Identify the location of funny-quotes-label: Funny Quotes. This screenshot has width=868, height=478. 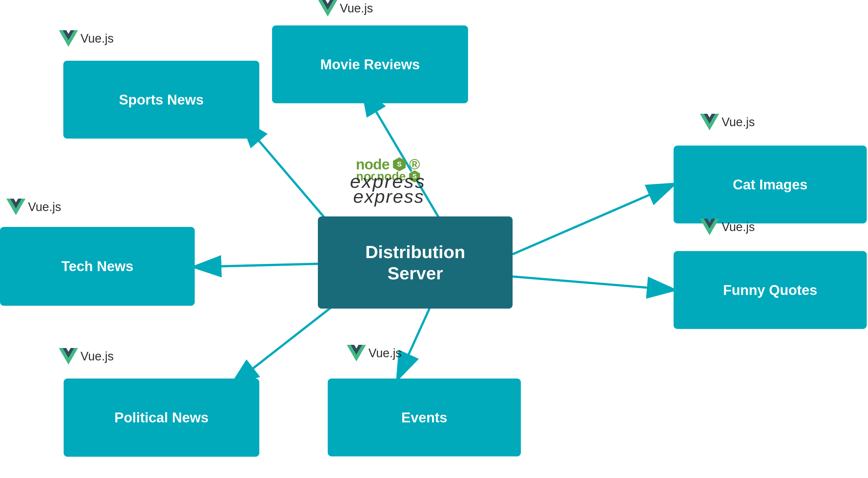
(770, 290).